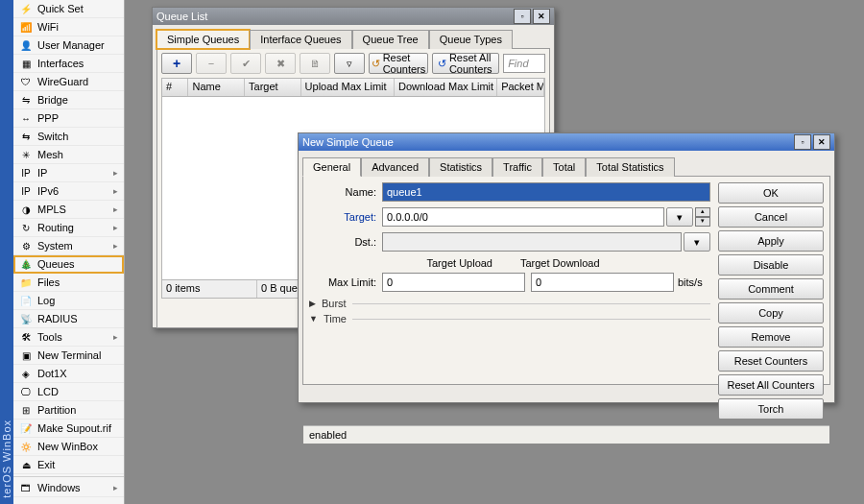 The image size is (864, 504). What do you see at coordinates (470, 39) in the screenshot?
I see `tab-queue-types: Queue Types` at bounding box center [470, 39].